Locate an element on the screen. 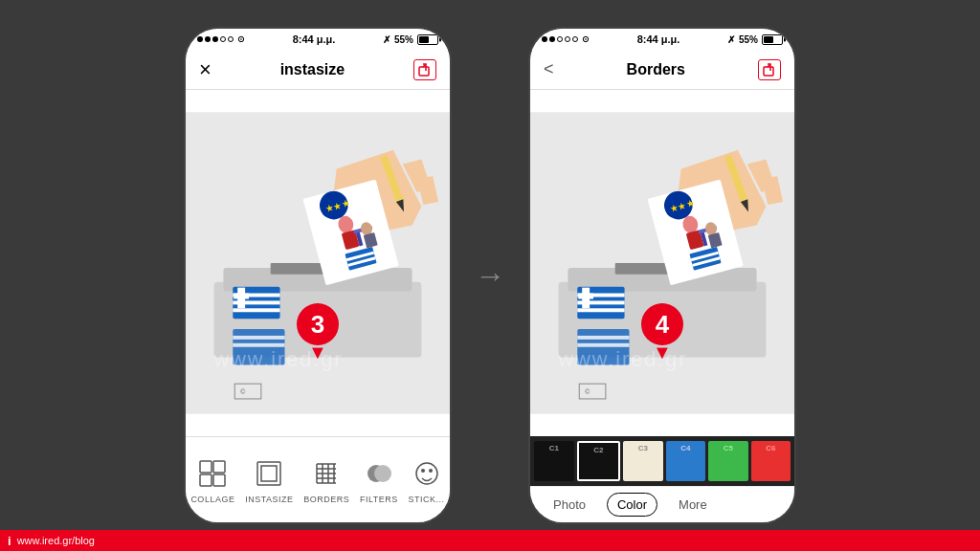 The image size is (980, 551). signal-dot-r2 is located at coordinates (552, 39).